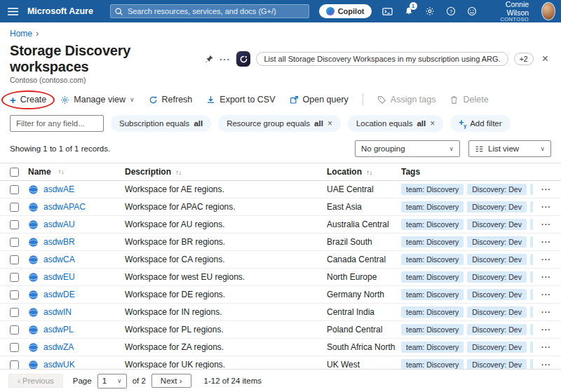 The image size is (561, 392). What do you see at coordinates (451, 11) in the screenshot?
I see `help-icon: ?` at bounding box center [451, 11].